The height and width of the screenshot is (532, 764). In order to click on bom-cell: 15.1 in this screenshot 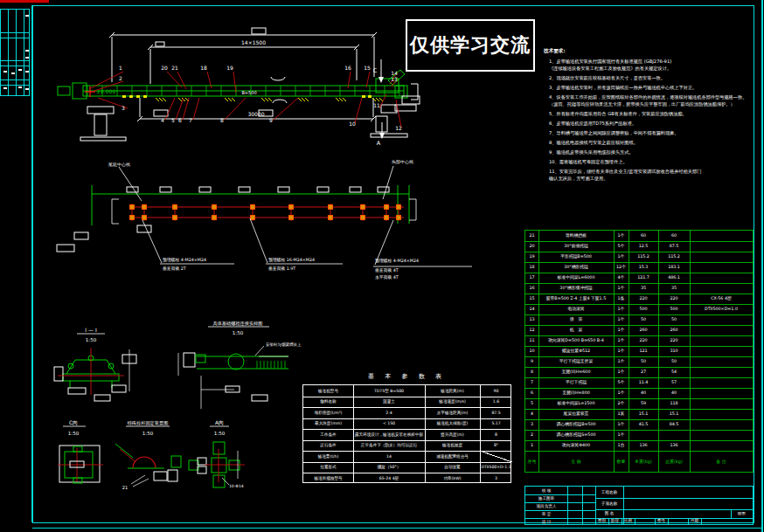, I will do `click(643, 414)`.